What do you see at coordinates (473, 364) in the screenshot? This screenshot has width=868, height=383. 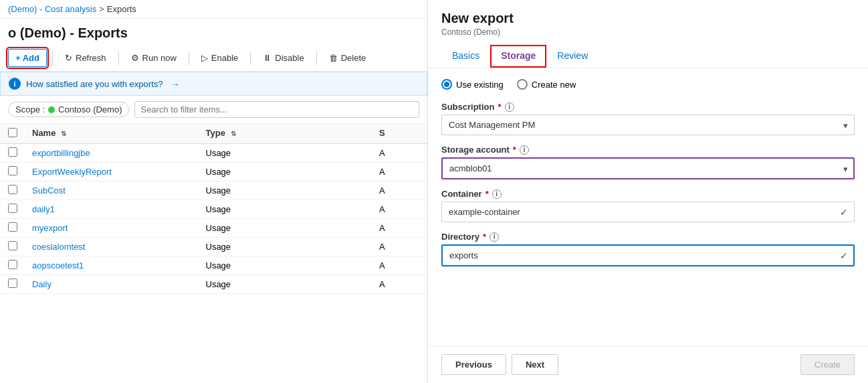 I see `previous-button: Previous` at bounding box center [473, 364].